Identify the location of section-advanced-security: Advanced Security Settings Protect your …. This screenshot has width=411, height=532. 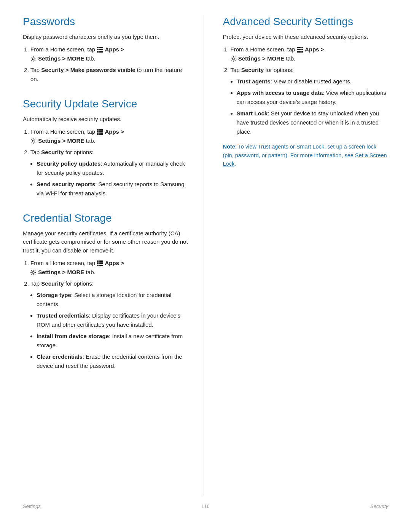
(306, 92).